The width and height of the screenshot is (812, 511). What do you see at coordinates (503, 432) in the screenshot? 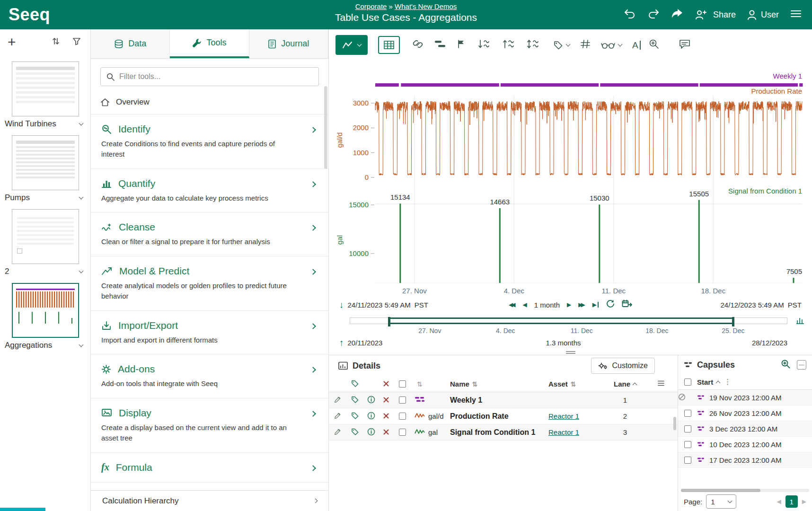
I see `details-row-signal-from-condition-1: gal Signal from Condition 1 Reactor 1 3` at bounding box center [503, 432].